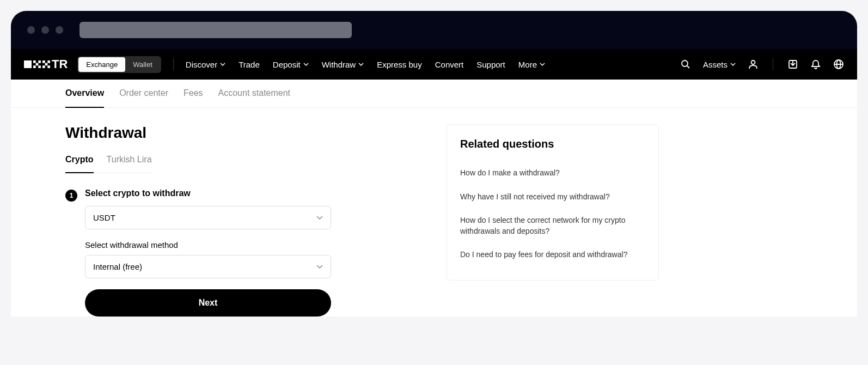 Image resolution: width=868 pixels, height=365 pixels. I want to click on sub-nav-order-center: Order center, so click(144, 94).